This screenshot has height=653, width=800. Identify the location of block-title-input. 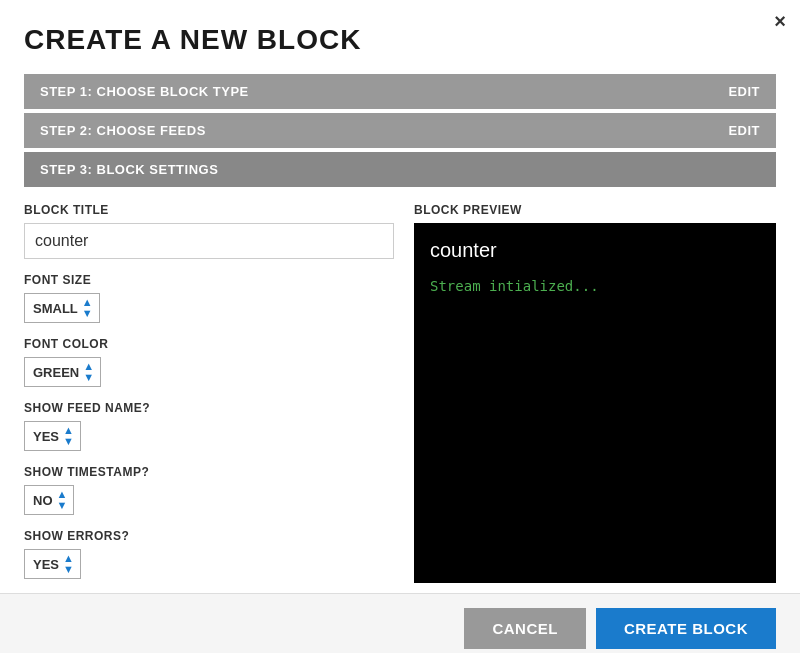
(209, 241).